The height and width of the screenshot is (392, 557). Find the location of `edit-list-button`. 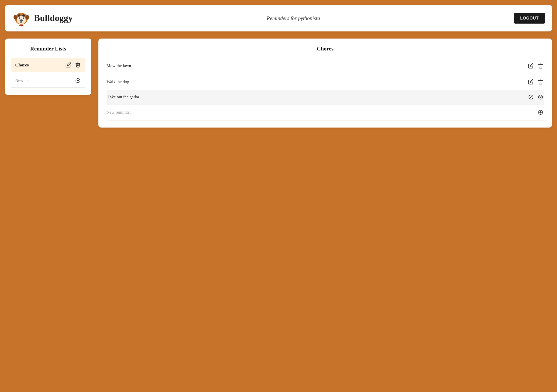

edit-list-button is located at coordinates (68, 65).